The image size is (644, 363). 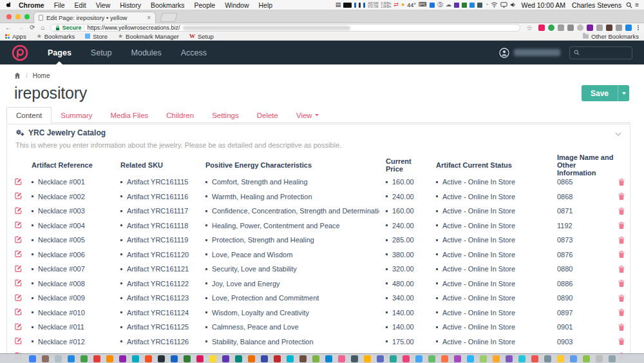 I want to click on nav-item-setup: Setup, so click(x=102, y=53).